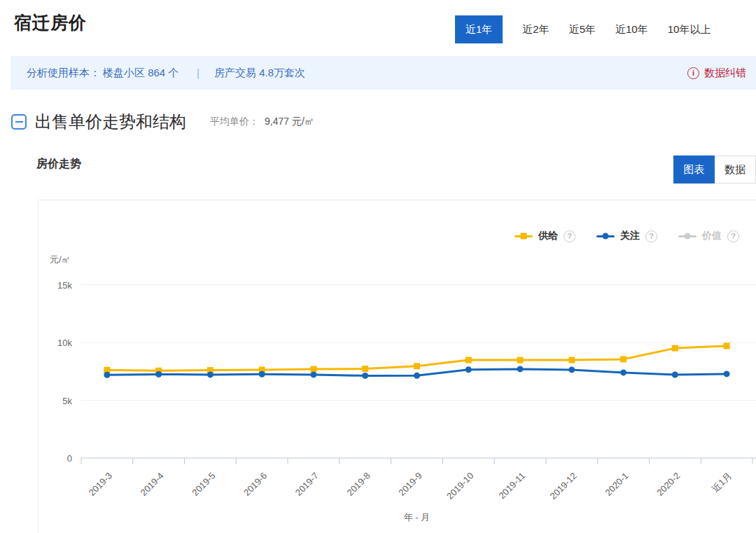 Image resolution: width=756 pixels, height=533 pixels. What do you see at coordinates (479, 29) in the screenshot?
I see `time-tab-1: 近1年` at bounding box center [479, 29].